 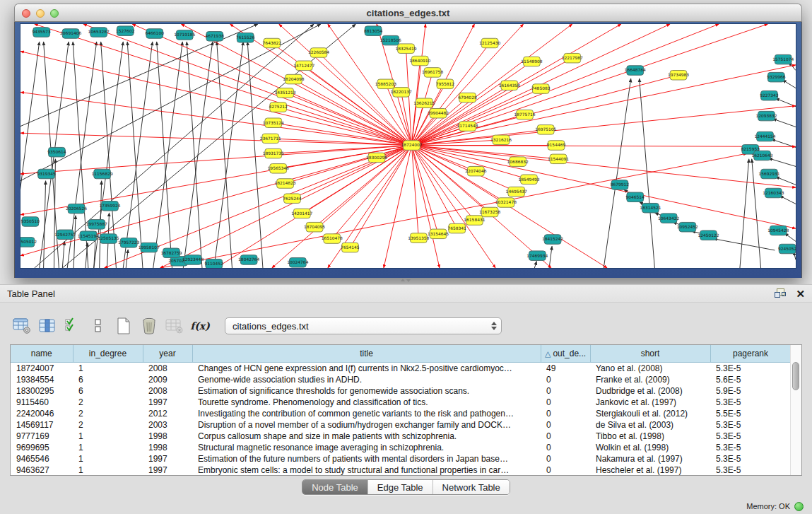 What do you see at coordinates (149, 326) in the screenshot?
I see `delete-table-icon` at bounding box center [149, 326].